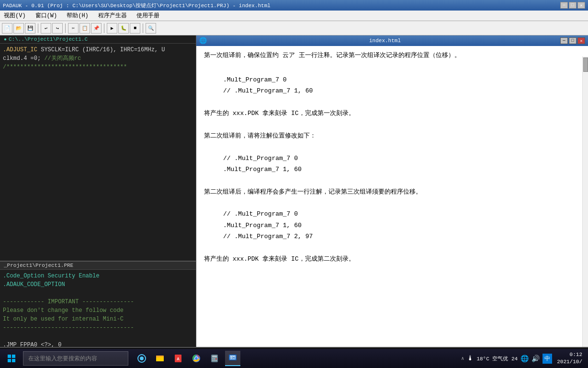  Describe the element at coordinates (104, 28) in the screenshot. I see `toolbar-sep3` at that location.